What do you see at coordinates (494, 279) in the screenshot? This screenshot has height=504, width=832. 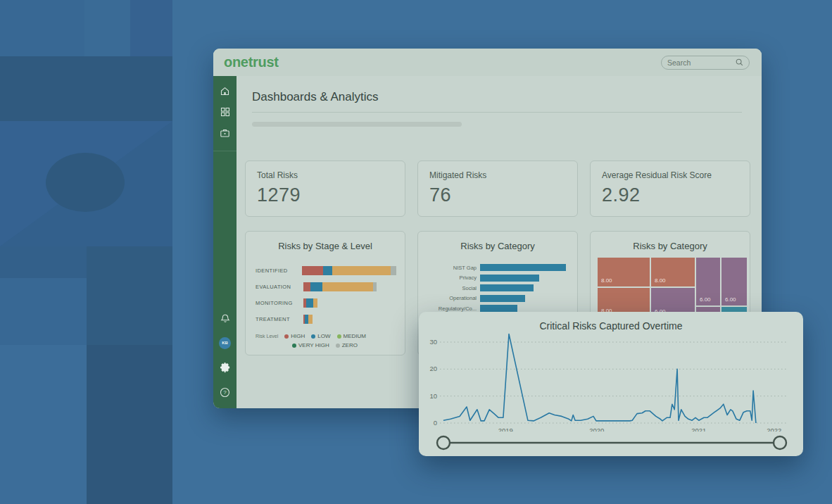 I see `category-bar-row: Privacy` at bounding box center [494, 279].